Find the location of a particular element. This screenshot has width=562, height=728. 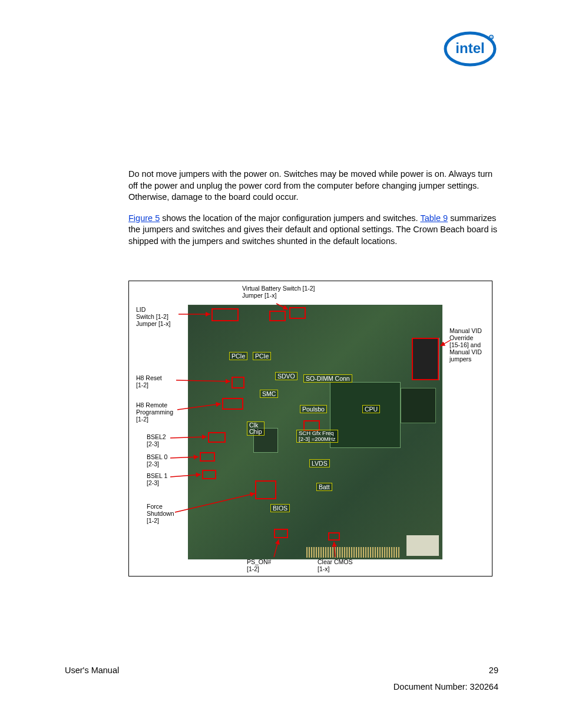

label-ps-on: PS_ON# [1-2] is located at coordinates (259, 565).